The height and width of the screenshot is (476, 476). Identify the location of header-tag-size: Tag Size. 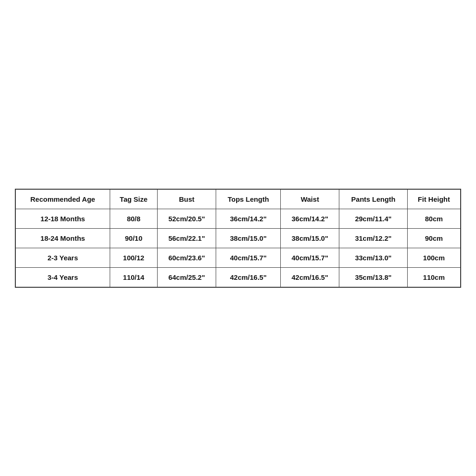
(133, 199).